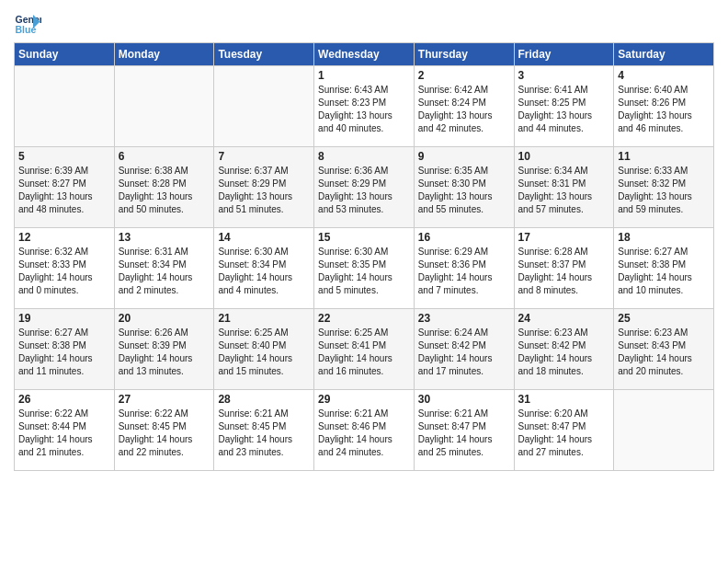  What do you see at coordinates (264, 271) in the screenshot?
I see `day-info: Sunrise: 6:30 AM Sunset: 8:34 PM Dayligh…` at bounding box center [264, 271].